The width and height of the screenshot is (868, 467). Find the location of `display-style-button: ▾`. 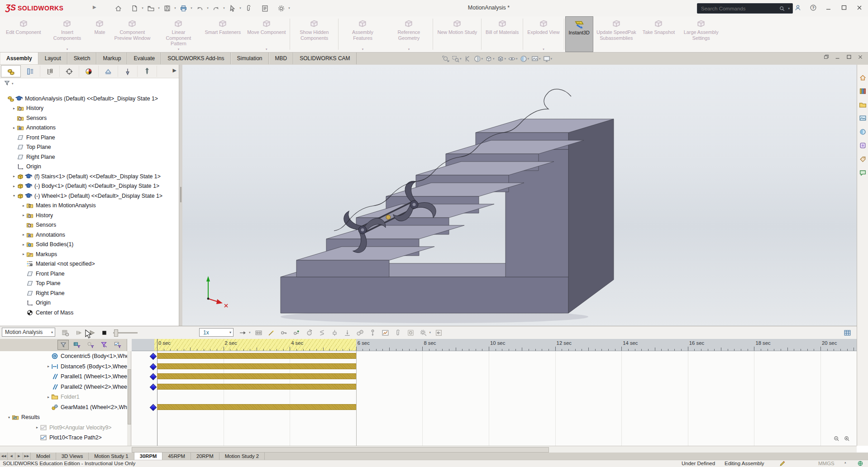

display-style-button: ▾ is located at coordinates (501, 59).